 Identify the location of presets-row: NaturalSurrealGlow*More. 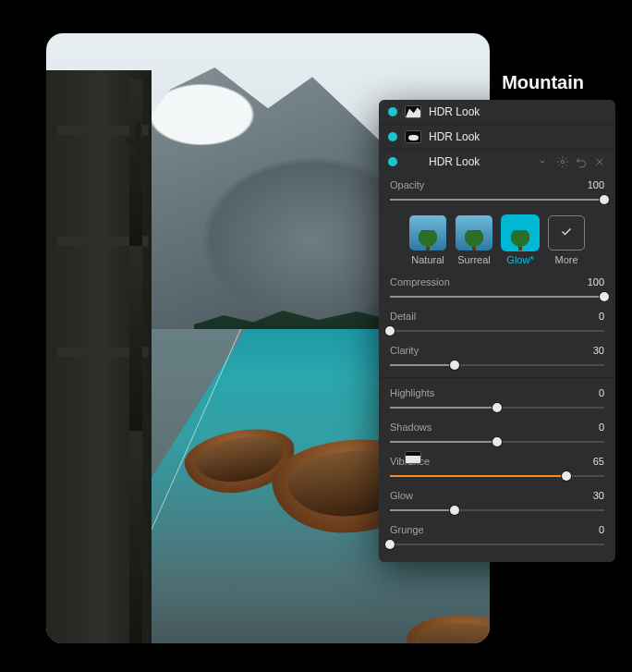
(497, 239).